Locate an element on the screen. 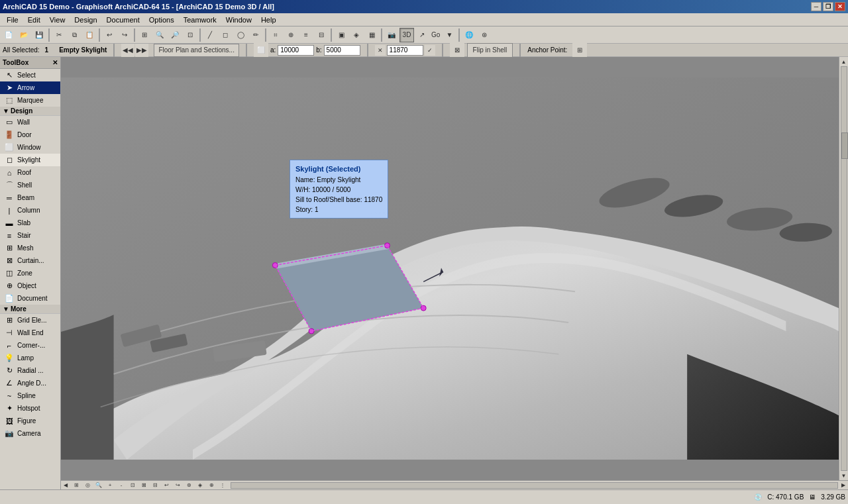 Image resolution: width=848 pixels, height=504 pixels. tool-btn5: ⌗ is located at coordinates (276, 35).